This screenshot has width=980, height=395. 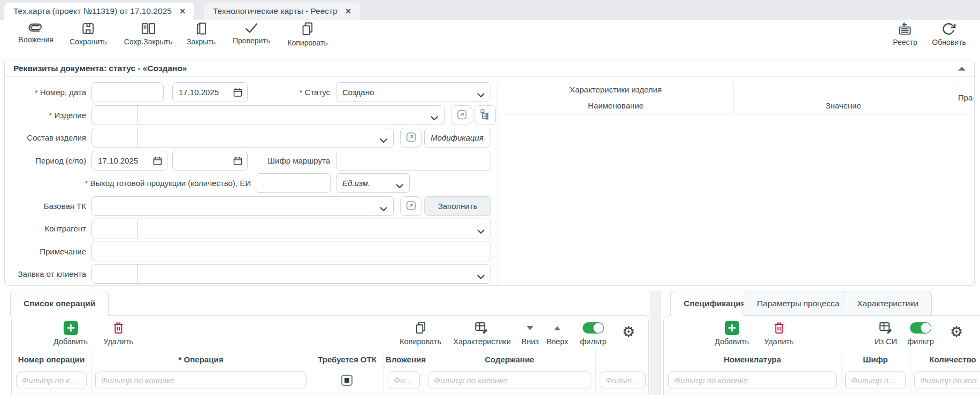 What do you see at coordinates (59, 304) in the screenshot?
I see `tab-operations-list: Список операций` at bounding box center [59, 304].